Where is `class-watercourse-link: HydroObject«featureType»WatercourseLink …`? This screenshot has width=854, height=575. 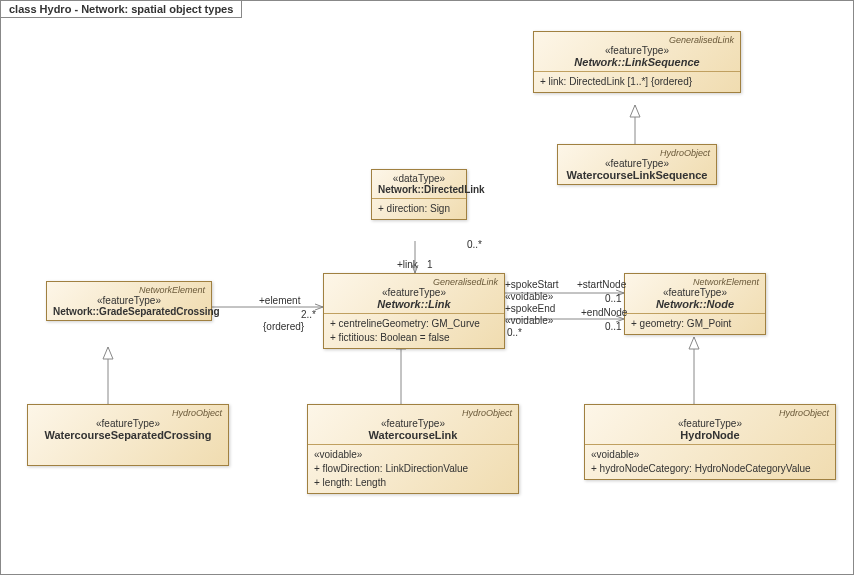
class-watercourse-link: HydroObject«featureType»WatercourseLink … is located at coordinates (413, 449).